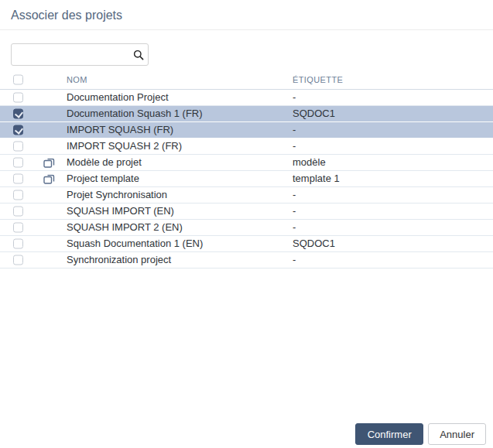 The width and height of the screenshot is (493, 448). What do you see at coordinates (246, 212) in the screenshot?
I see `table-row: SQUASH IMPORT (EN) -` at bounding box center [246, 212].